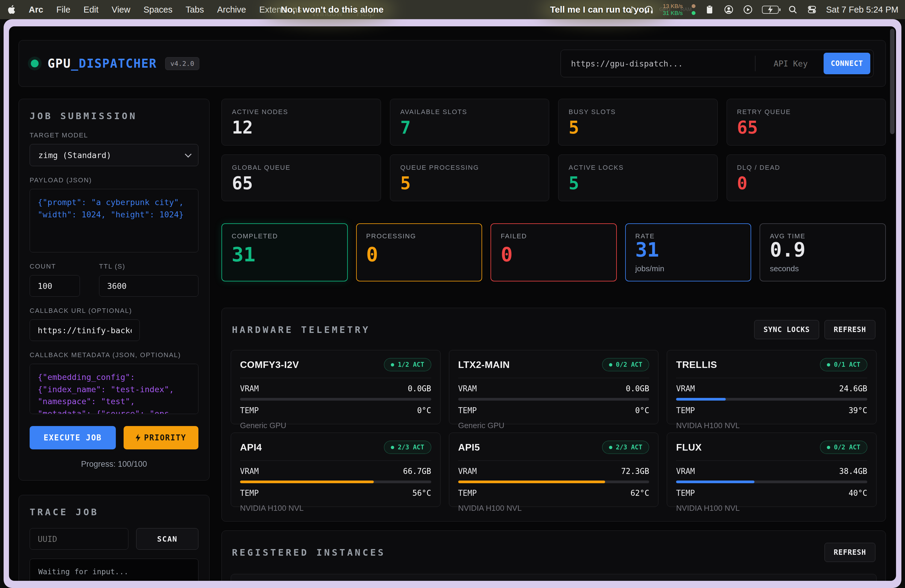 This screenshot has height=588, width=905. What do you see at coordinates (853, 389) in the screenshot?
I see `vram-value: 24.6GB` at bounding box center [853, 389].